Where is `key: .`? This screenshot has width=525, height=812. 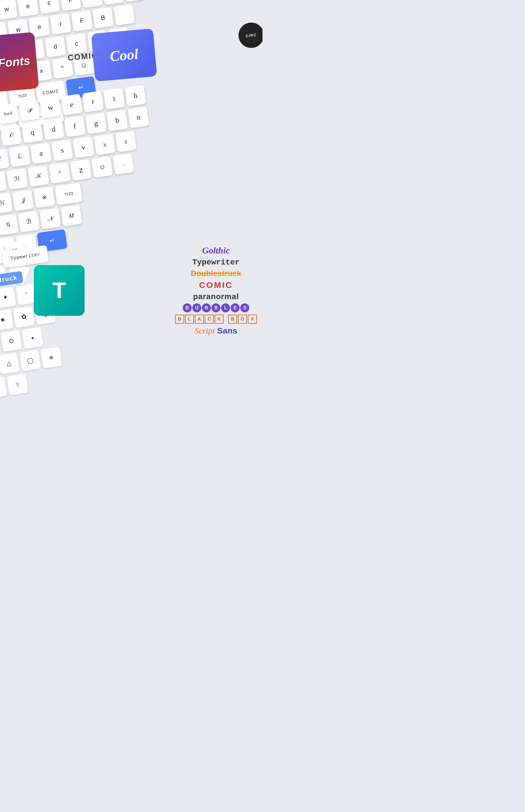
key: . is located at coordinates (124, 15).